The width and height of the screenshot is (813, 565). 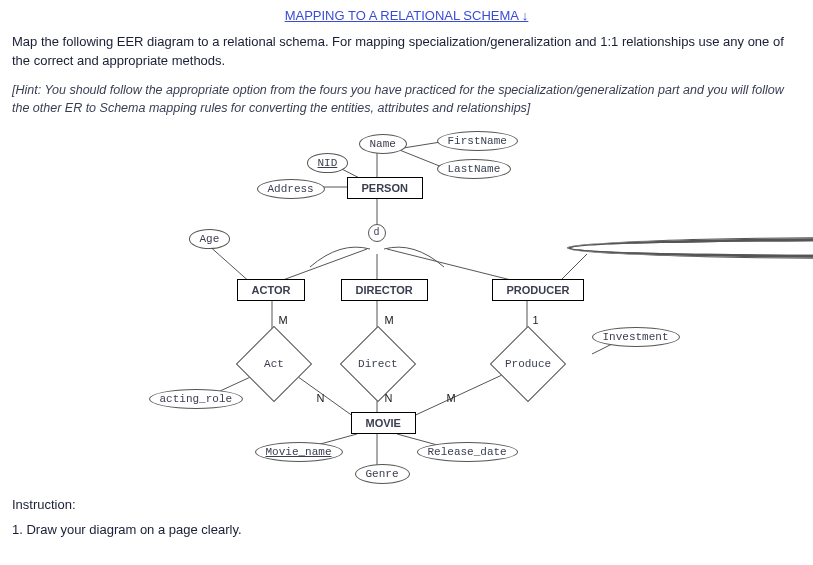 What do you see at coordinates (272, 290) in the screenshot?
I see `entity-actor: ACTOR` at bounding box center [272, 290].